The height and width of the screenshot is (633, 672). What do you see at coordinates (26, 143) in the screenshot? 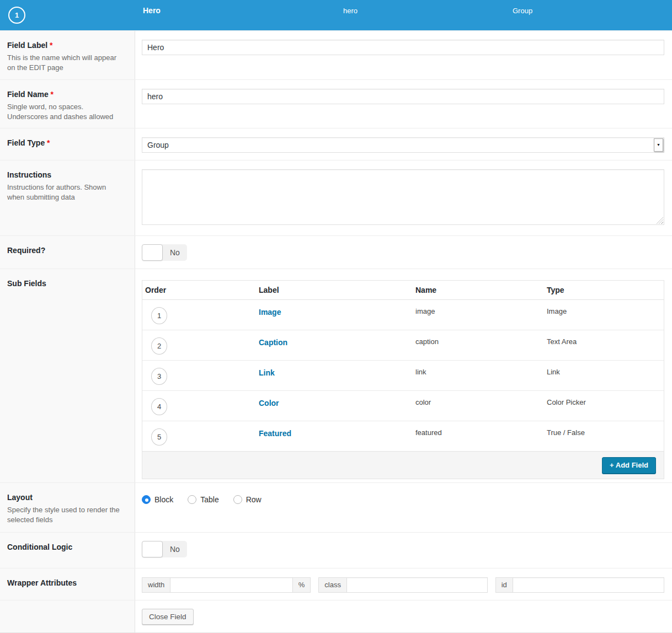
I see `field-type-heading-text: Field Type` at bounding box center [26, 143].